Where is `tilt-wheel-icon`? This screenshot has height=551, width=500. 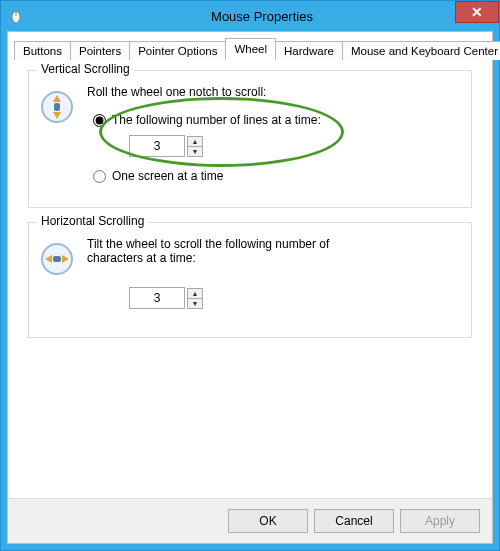
tilt-wheel-icon is located at coordinates (57, 259).